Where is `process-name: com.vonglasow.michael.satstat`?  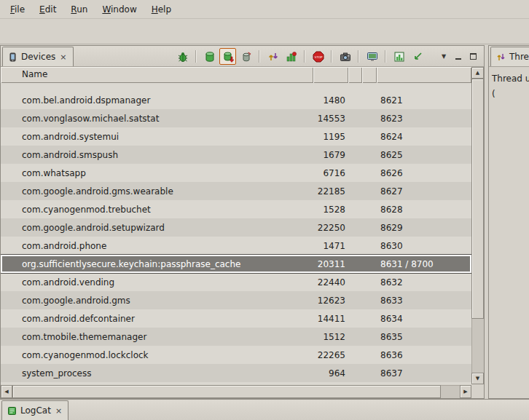 process-name: com.vonglasow.michael.satstat is located at coordinates (157, 119).